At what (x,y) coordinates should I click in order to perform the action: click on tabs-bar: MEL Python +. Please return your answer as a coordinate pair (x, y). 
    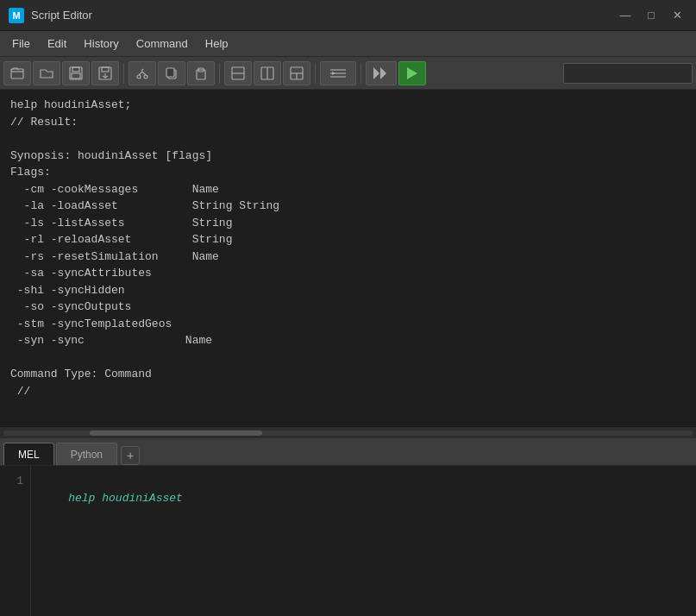
    Looking at the image, I should click on (348, 452).